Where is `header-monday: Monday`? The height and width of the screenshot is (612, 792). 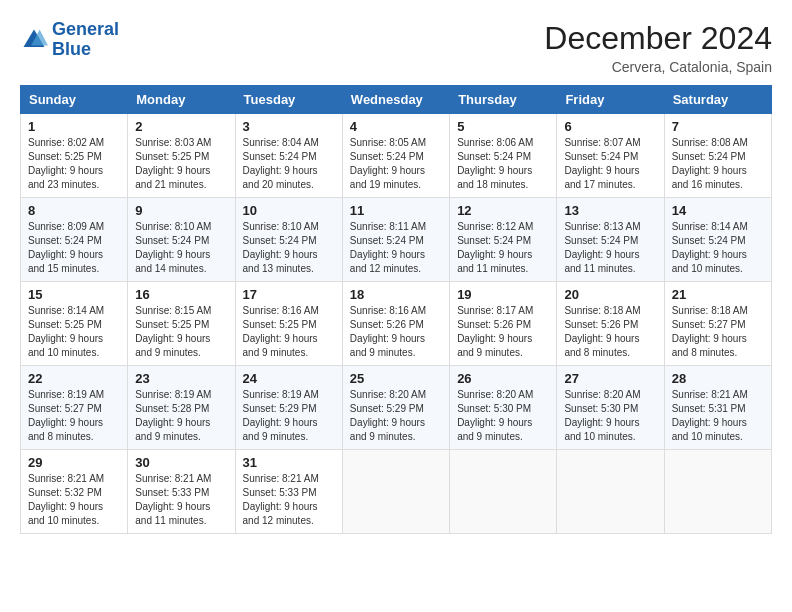
header-monday: Monday is located at coordinates (182, 100).